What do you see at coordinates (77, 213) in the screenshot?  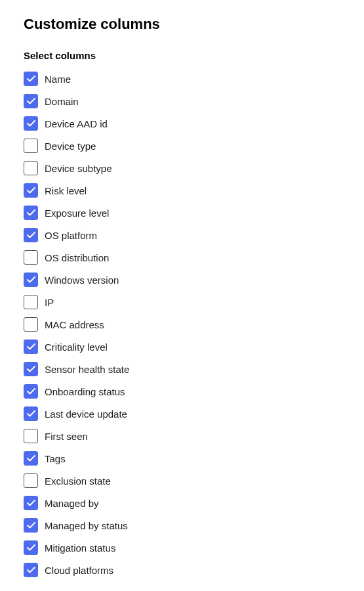 I see `checkbox-label-exposure-level: Exposure level` at bounding box center [77, 213].